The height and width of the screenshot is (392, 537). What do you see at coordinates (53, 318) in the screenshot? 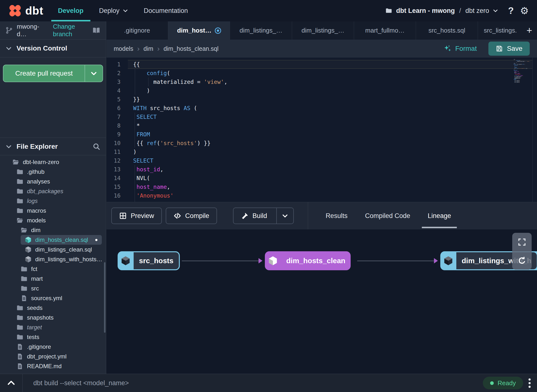
I see `tree-item: snapshots` at bounding box center [53, 318].